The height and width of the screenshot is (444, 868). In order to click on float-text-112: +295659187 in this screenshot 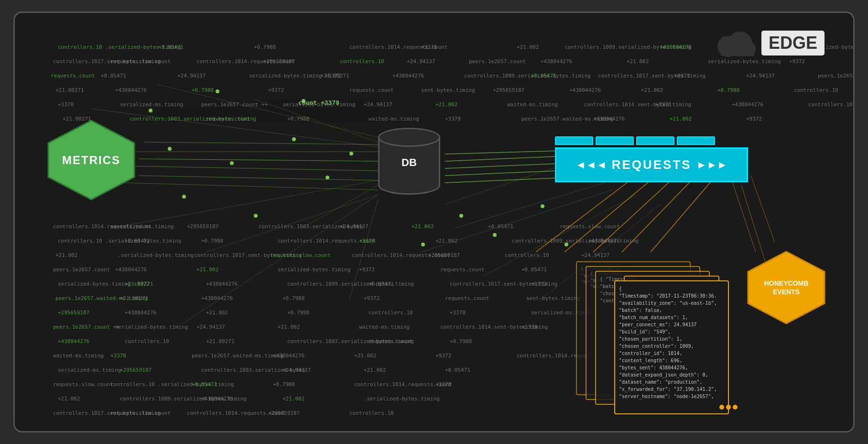, I will do `click(74, 313)`.